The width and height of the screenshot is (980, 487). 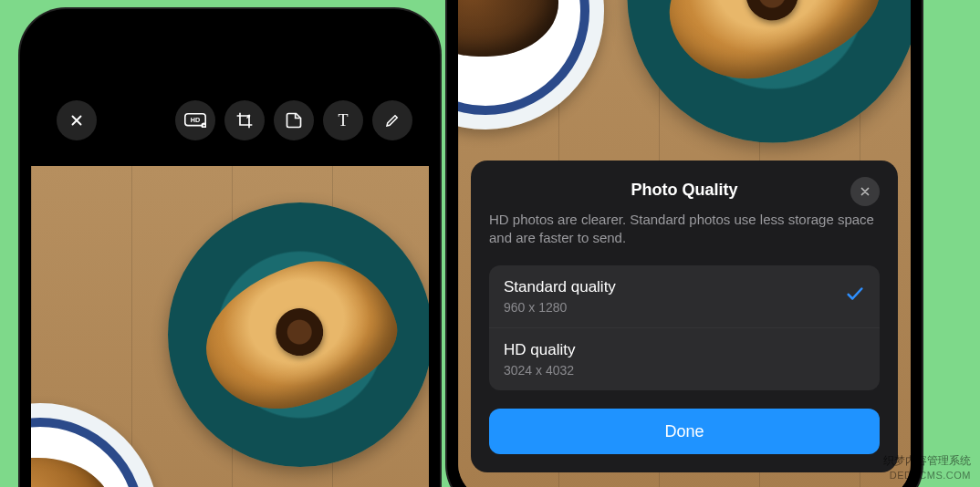 I want to click on pastry, so click(x=72, y=472).